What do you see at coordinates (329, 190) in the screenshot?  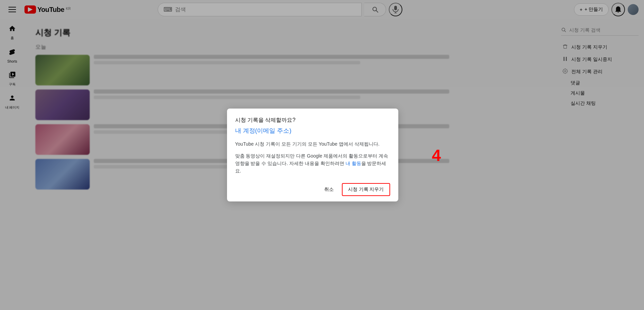 I see `cancel-button: 취소` at bounding box center [329, 190].